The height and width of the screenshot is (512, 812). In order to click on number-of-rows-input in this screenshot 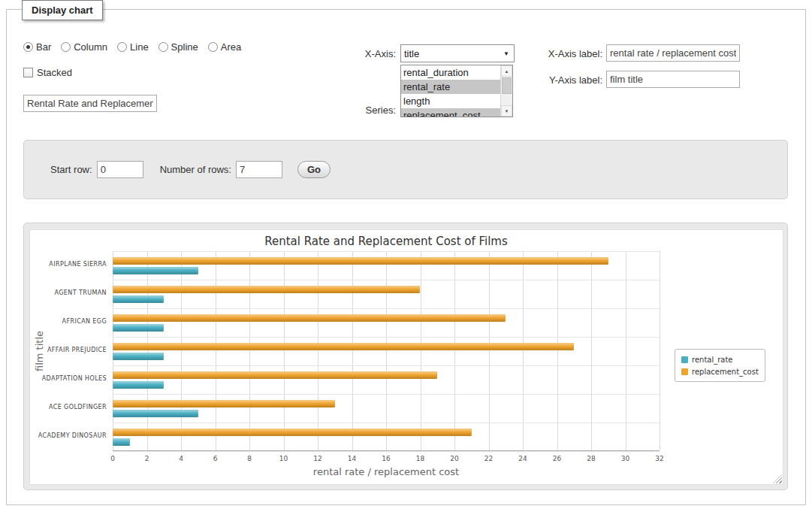, I will do `click(259, 170)`.